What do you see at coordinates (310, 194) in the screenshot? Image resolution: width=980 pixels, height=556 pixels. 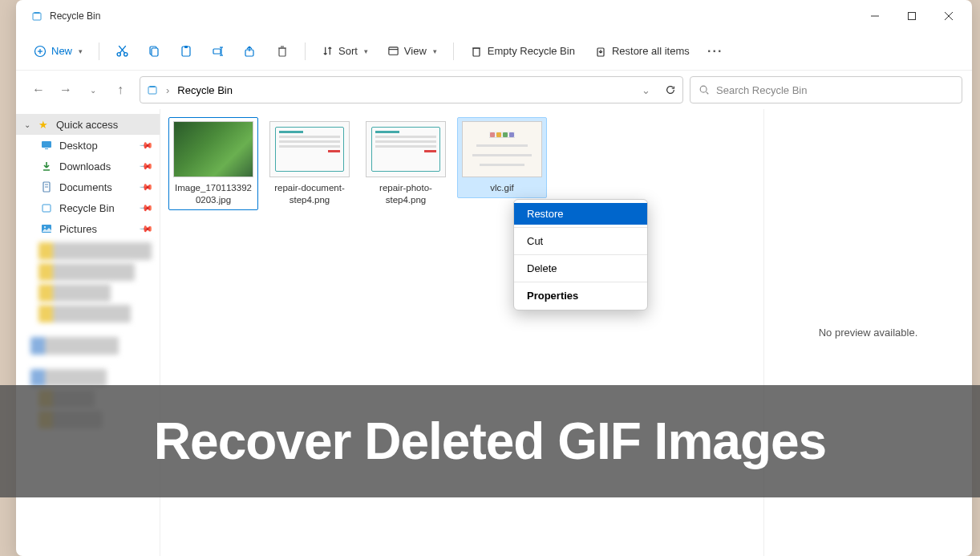 I see `file-name: repair-document-step4.png` at bounding box center [310, 194].